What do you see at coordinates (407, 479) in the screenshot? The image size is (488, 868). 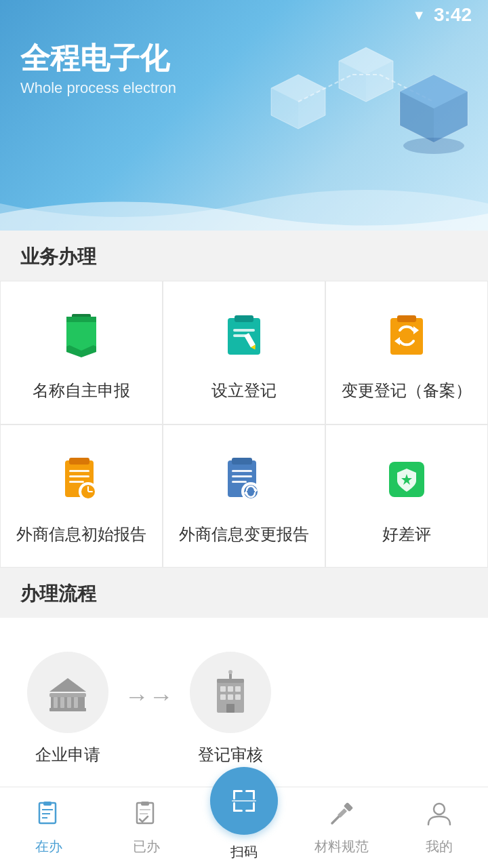 I see `rating-icon` at bounding box center [407, 479].